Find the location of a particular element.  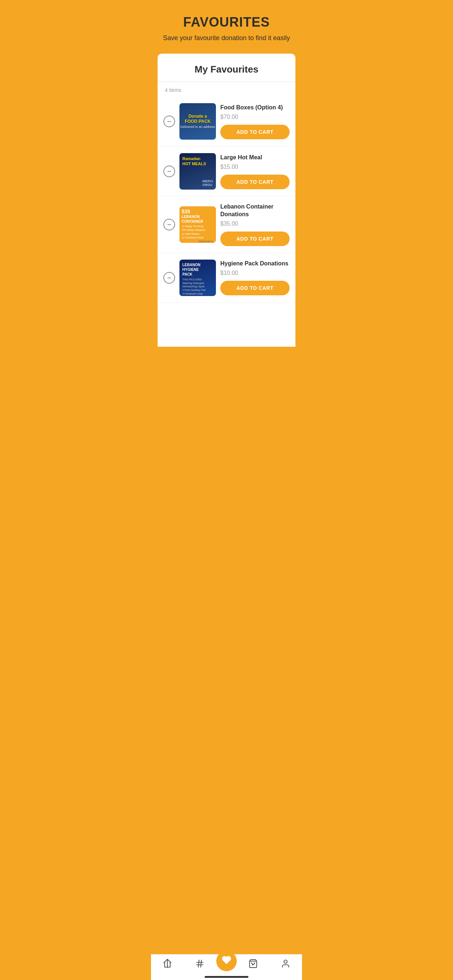

item-details-hot-meal: Large Hot Meal $15.00 ADD TO CART is located at coordinates (255, 171).